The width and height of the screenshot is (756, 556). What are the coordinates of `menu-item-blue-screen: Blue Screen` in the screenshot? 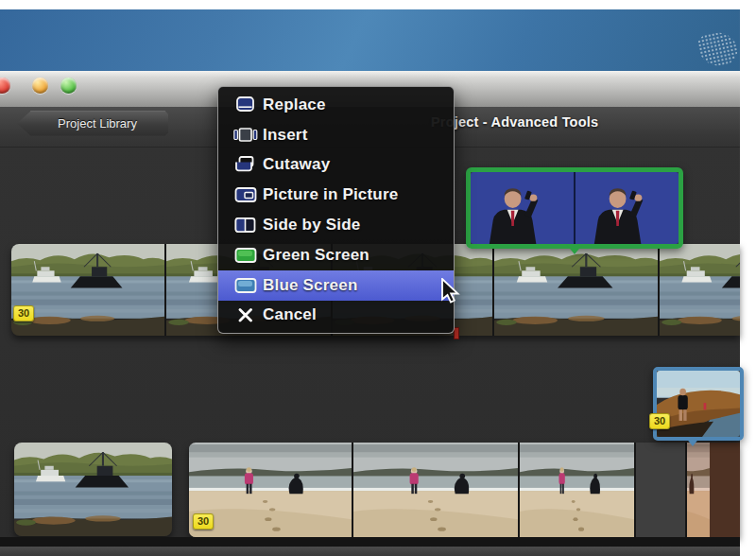 It's located at (336, 286).